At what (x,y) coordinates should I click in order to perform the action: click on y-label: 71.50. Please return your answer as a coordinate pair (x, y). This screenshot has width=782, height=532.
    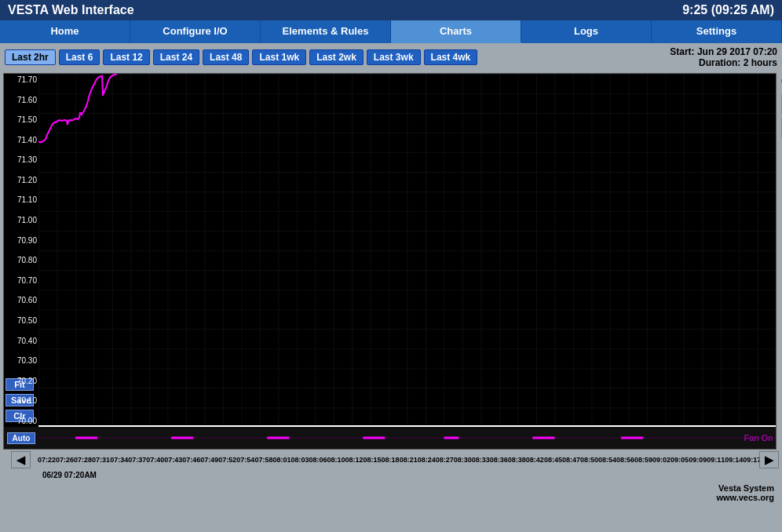
    Looking at the image, I should click on (20, 119).